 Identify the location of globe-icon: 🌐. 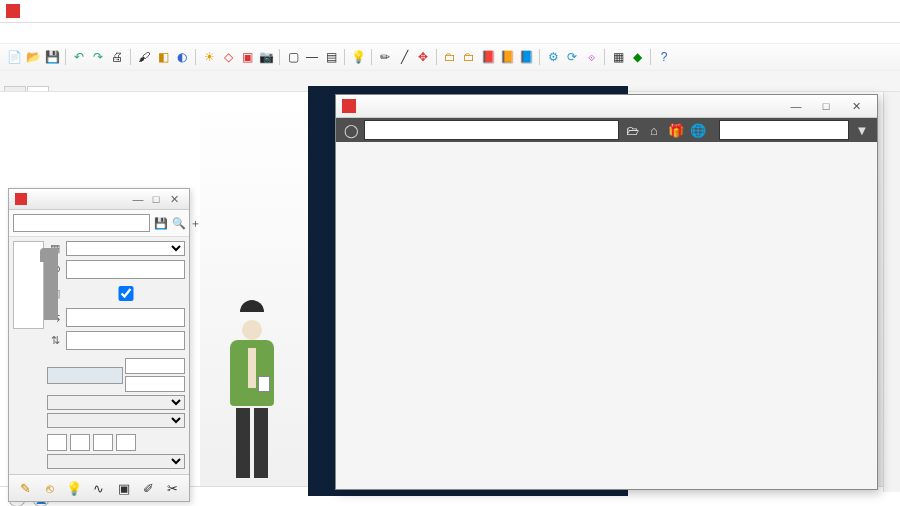
(698, 130).